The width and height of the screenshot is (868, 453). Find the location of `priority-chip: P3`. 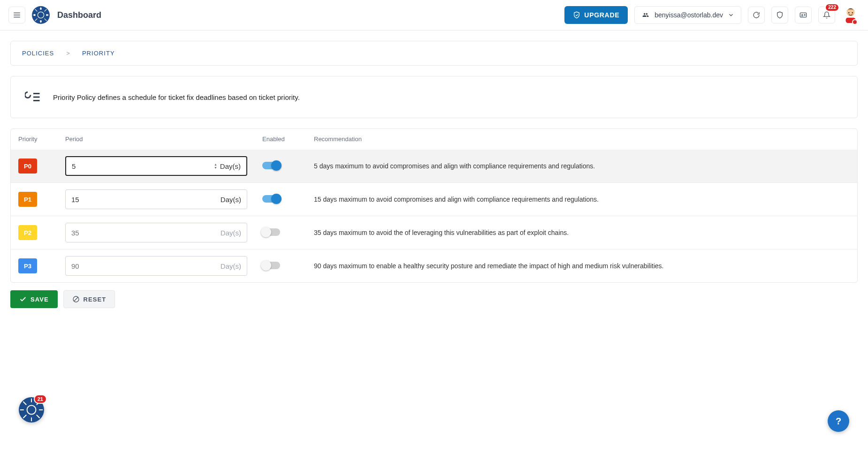

priority-chip: P3 is located at coordinates (28, 266).